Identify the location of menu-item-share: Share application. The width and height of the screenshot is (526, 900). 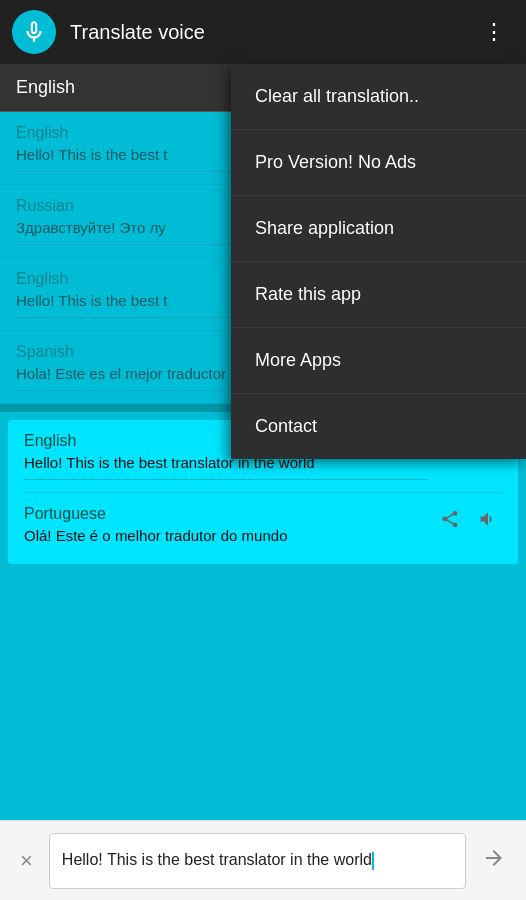
(378, 229).